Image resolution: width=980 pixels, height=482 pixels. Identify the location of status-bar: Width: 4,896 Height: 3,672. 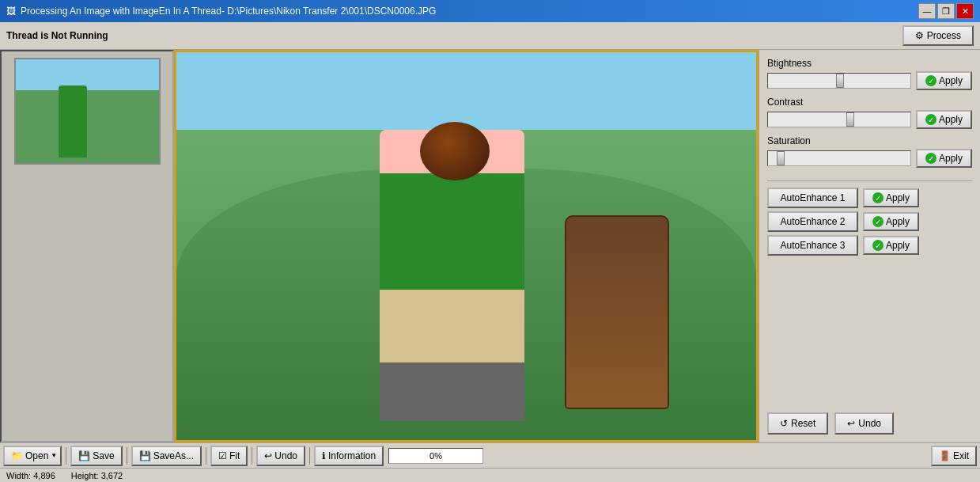
(490, 475).